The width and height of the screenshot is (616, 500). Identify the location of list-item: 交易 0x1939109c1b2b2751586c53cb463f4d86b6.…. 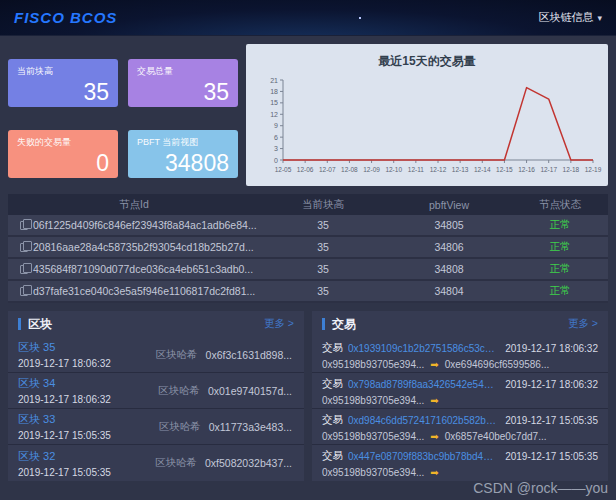
(460, 355).